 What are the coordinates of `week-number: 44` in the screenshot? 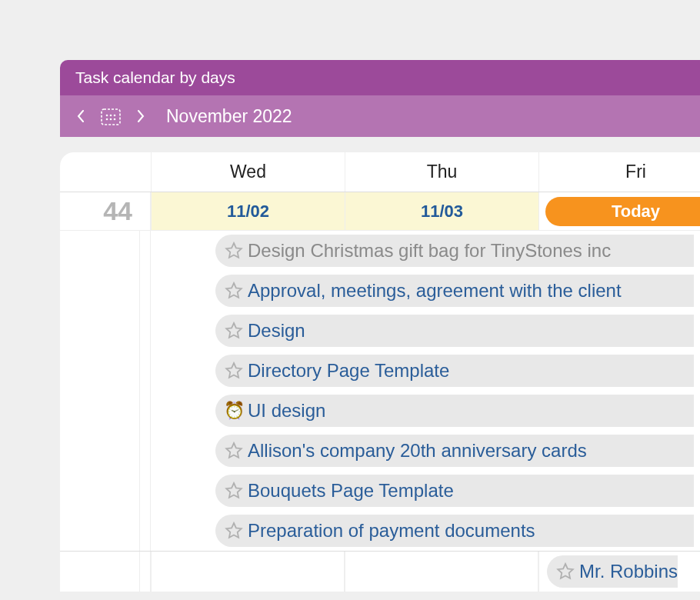 It's located at (100, 211).